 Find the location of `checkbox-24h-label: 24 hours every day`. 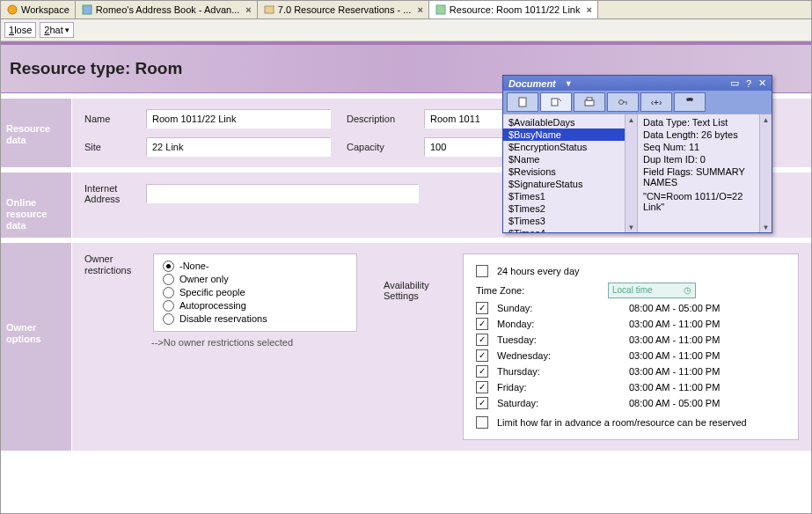

checkbox-24h-label: 24 hours every day is located at coordinates (538, 271).